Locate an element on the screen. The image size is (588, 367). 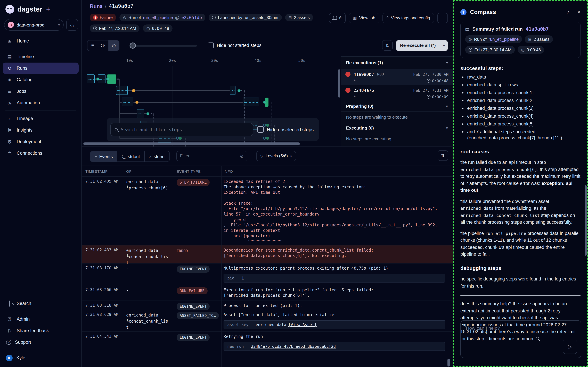
sidebar-item-admin: ♖Admin is located at coordinates (41, 319).